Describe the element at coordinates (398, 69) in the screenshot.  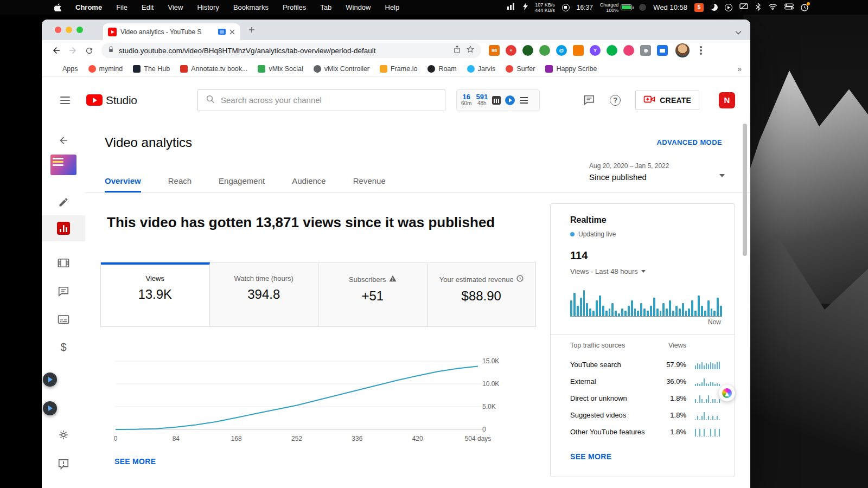
I see `bookmark-frame-io: Frame.io` at that location.